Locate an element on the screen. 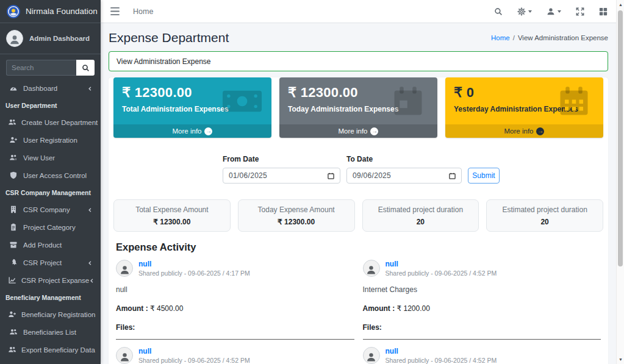  info-box-yesterday: ₹ 0 Yesterday Administration Expenses Mo… is located at coordinates (525, 107).